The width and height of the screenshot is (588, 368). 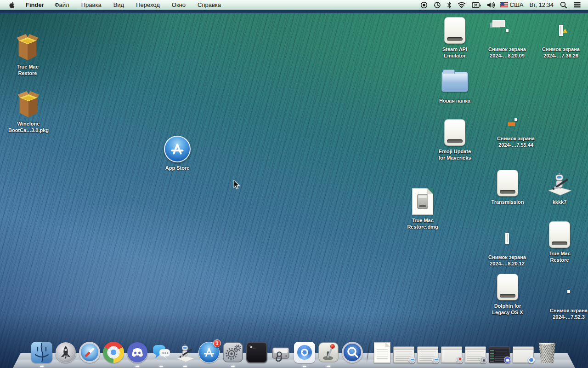 What do you see at coordinates (28, 112) in the screenshot?
I see `desktop-icon-winclone-pkg: Winclone BootCa…3.0.pkg` at bounding box center [28, 112].